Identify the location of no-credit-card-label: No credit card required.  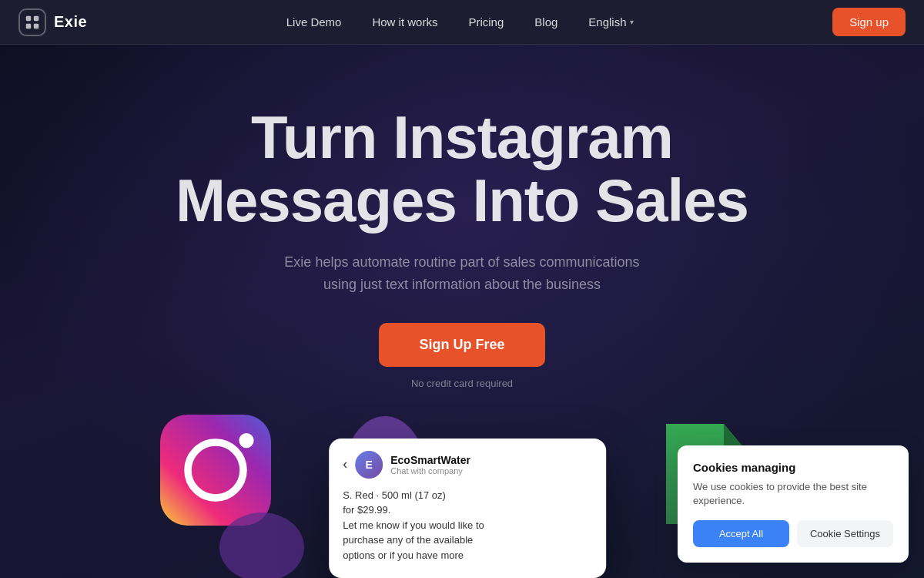
(462, 384).